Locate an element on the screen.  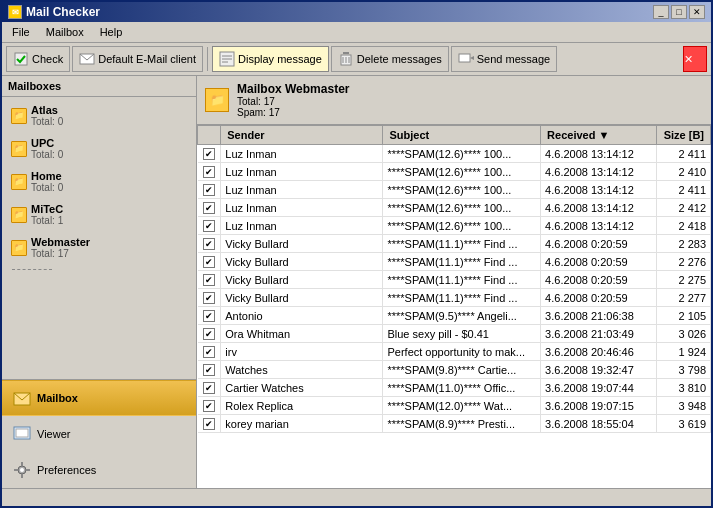
col-header-sender: Sender is located at coordinates (302, 136).